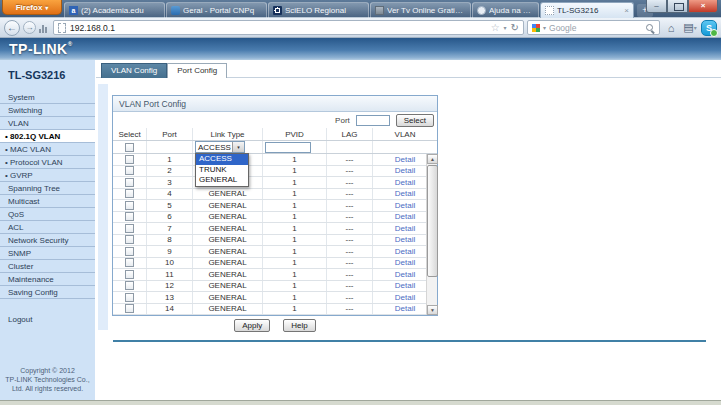  I want to click on table-row: 2 GENERAL 1 --- Detail, so click(275, 172).